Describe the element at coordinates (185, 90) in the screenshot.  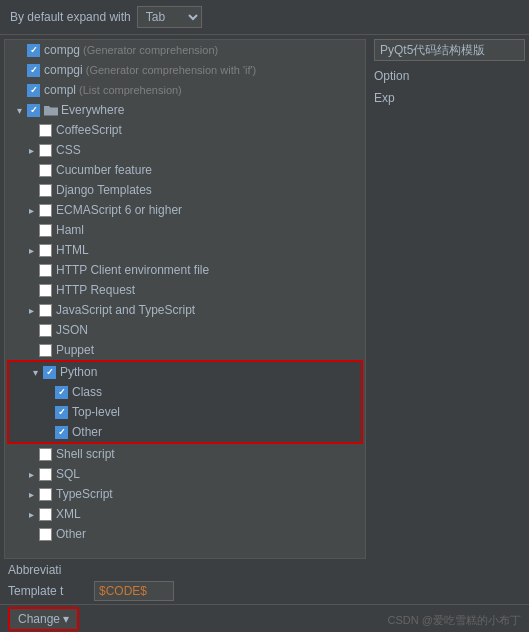
I see `tree-item-compl: compl (List comprehension)` at that location.